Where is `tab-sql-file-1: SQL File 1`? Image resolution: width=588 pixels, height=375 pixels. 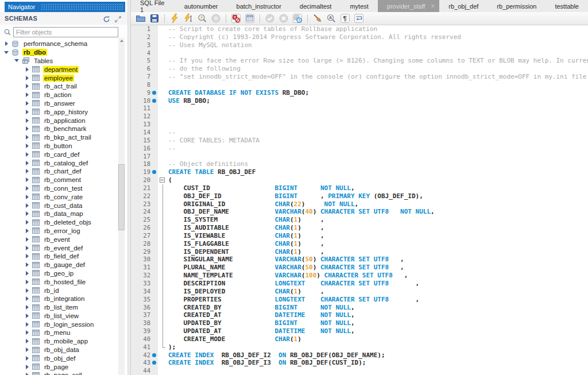 tab-sql-file-1: SQL File 1 is located at coordinates (153, 6).